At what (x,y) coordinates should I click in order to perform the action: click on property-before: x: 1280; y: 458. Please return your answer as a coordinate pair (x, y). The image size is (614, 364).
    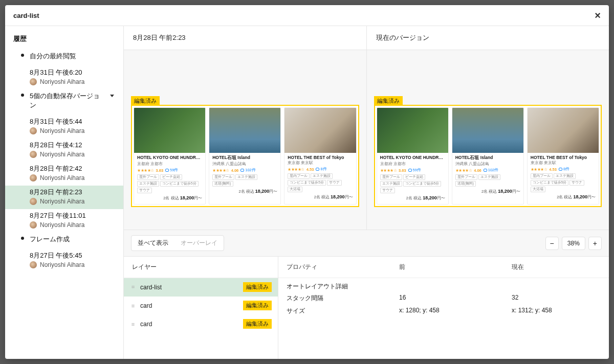
    Looking at the image, I should click on (455, 311).